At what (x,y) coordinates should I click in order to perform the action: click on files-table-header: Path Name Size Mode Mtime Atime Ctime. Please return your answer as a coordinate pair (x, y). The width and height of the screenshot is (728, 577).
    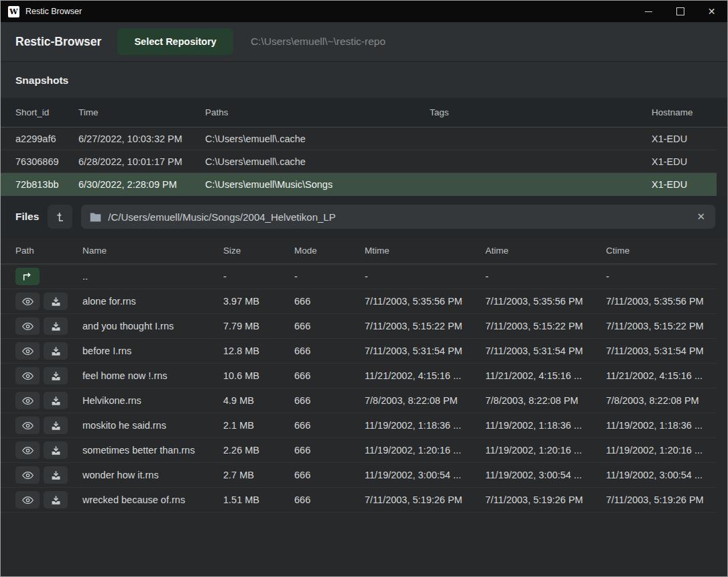
    Looking at the image, I should click on (359, 251).